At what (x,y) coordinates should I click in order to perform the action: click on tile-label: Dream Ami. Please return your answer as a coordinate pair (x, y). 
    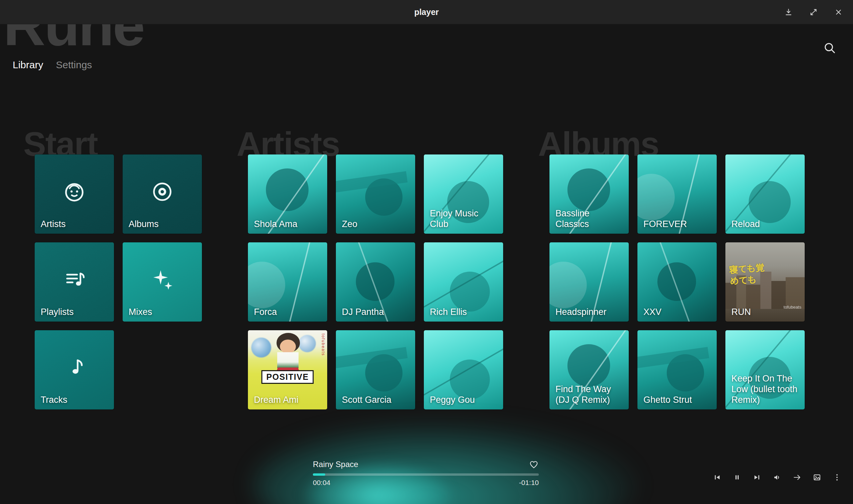
    Looking at the image, I should click on (288, 400).